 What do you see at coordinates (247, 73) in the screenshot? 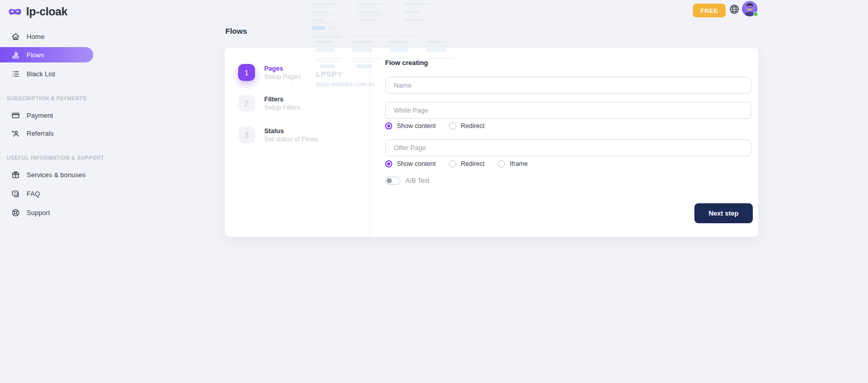
I see `step-number-badge: 1` at bounding box center [247, 73].